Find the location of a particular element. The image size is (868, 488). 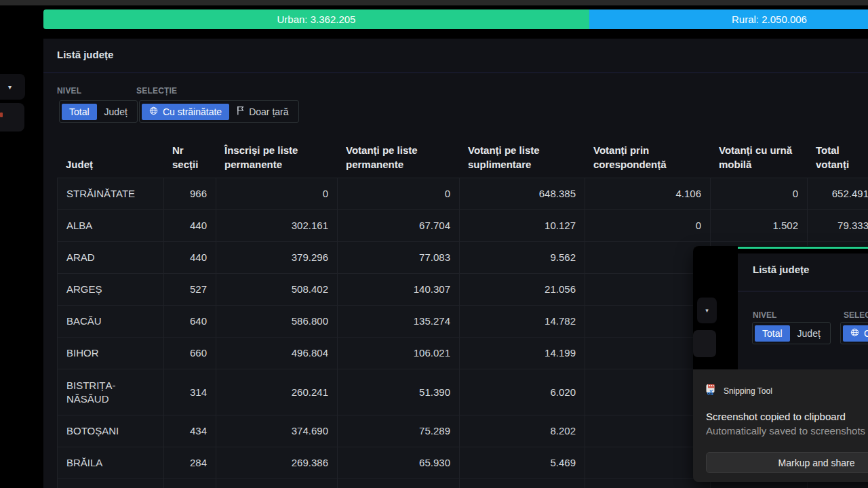

selectie-option-strainatate-label: Cu străinătate is located at coordinates (193, 112).